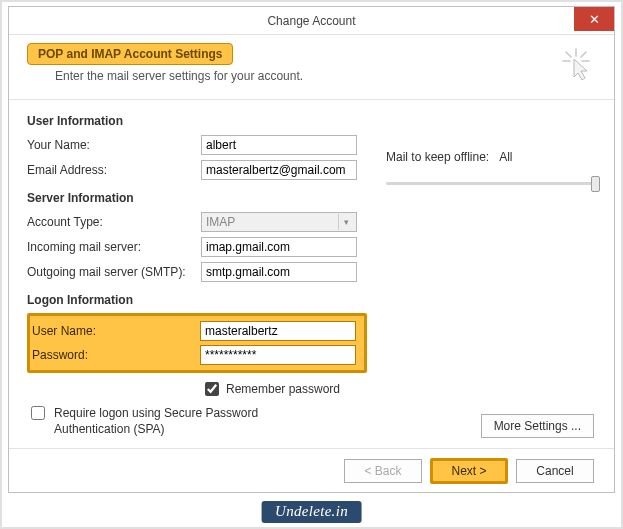 This screenshot has height=529, width=623. Describe the element at coordinates (438, 157) in the screenshot. I see `label-mail-keep: Mail to keep offline:` at that location.